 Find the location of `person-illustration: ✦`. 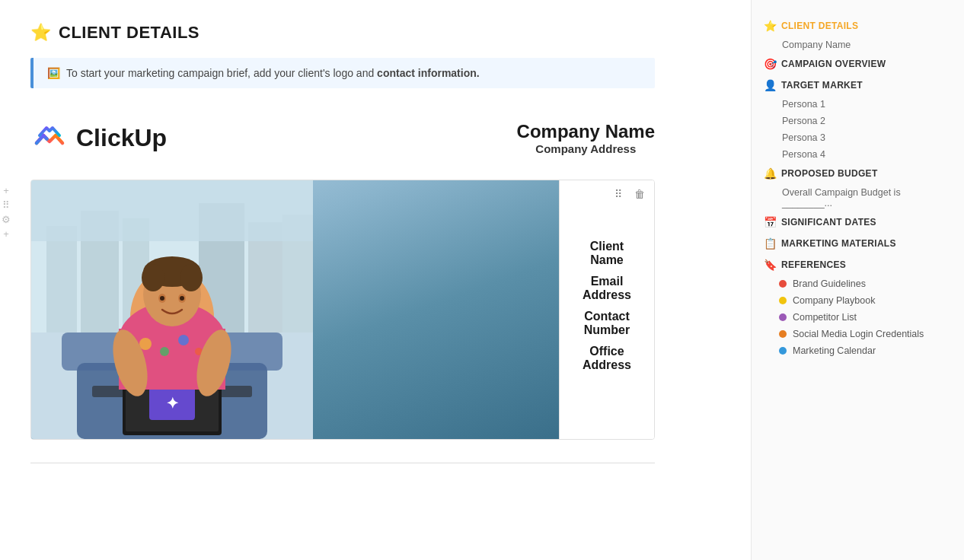

person-illustration: ✦ is located at coordinates (172, 310).